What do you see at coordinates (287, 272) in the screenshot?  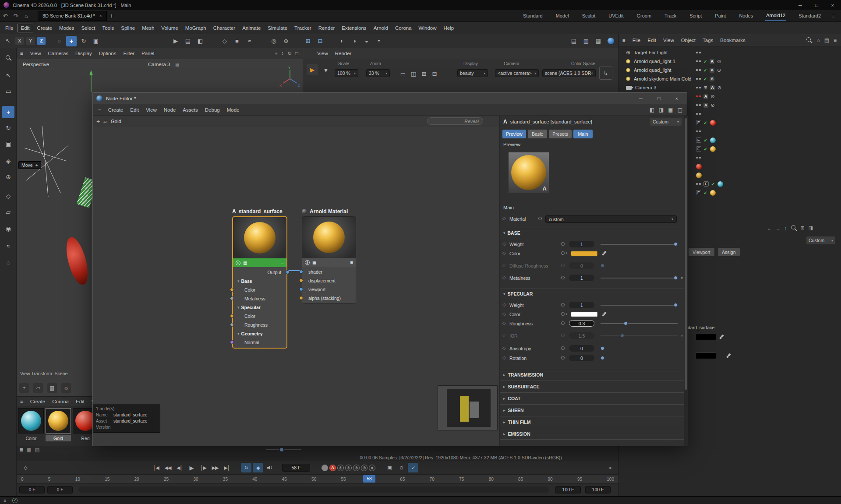 I see `output-port-icon` at bounding box center [287, 272].